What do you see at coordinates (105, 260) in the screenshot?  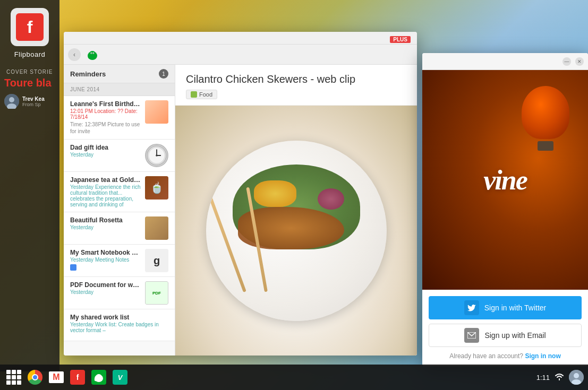 I see `note-info: My Smart Notebook n... Yesterday Meeting…` at bounding box center [105, 260].